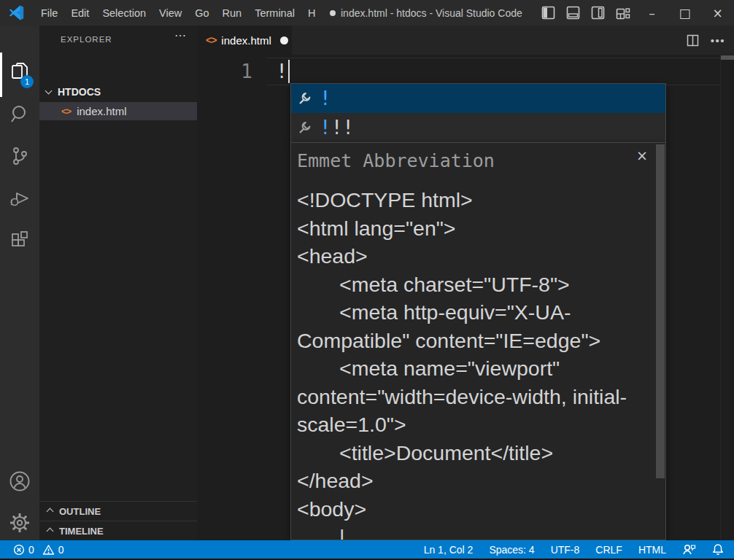 Image resolution: width=734 pixels, height=560 pixels. What do you see at coordinates (476, 200) in the screenshot?
I see `docs-line: <!DOCTYPE html>` at bounding box center [476, 200].